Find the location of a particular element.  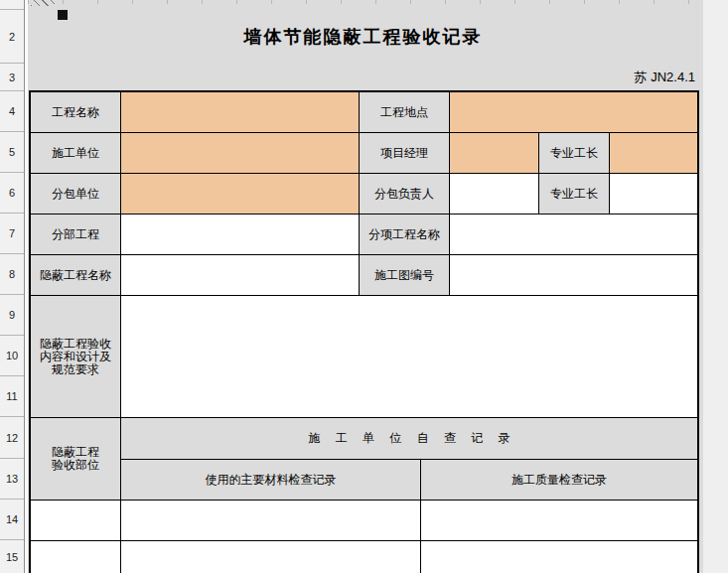

project-manager-value-cell is located at coordinates (495, 153).